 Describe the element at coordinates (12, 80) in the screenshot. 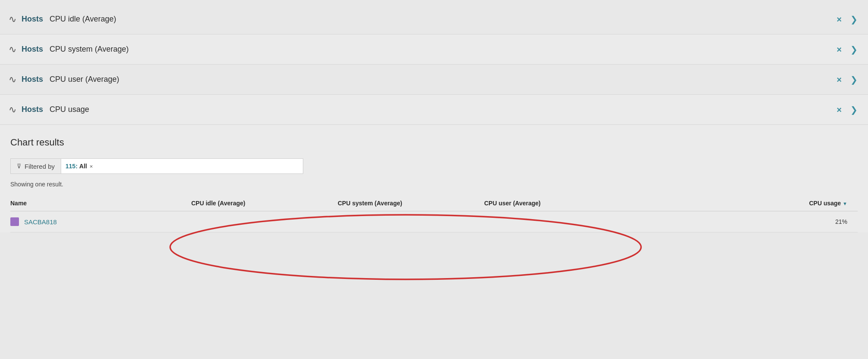

I see `metric-icon-cpu-user: ∿` at that location.